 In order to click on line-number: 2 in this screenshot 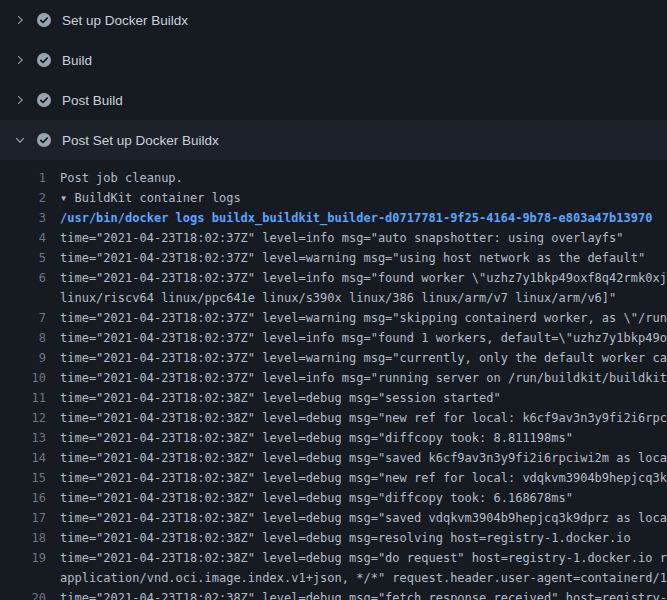, I will do `click(23, 198)`.